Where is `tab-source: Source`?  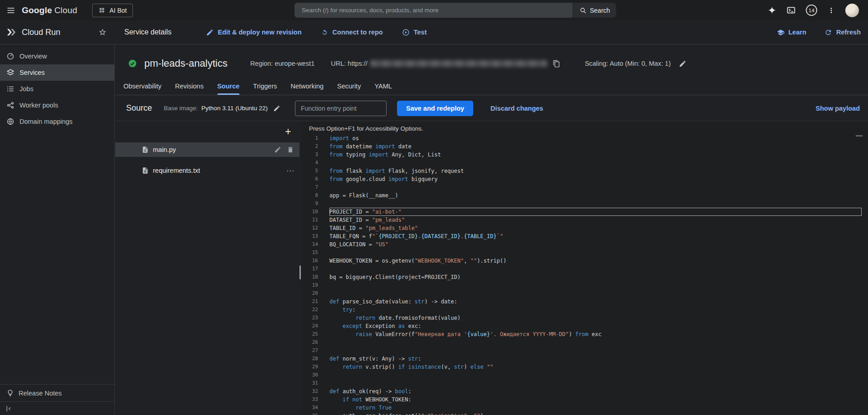
tab-source: Source is located at coordinates (229, 86).